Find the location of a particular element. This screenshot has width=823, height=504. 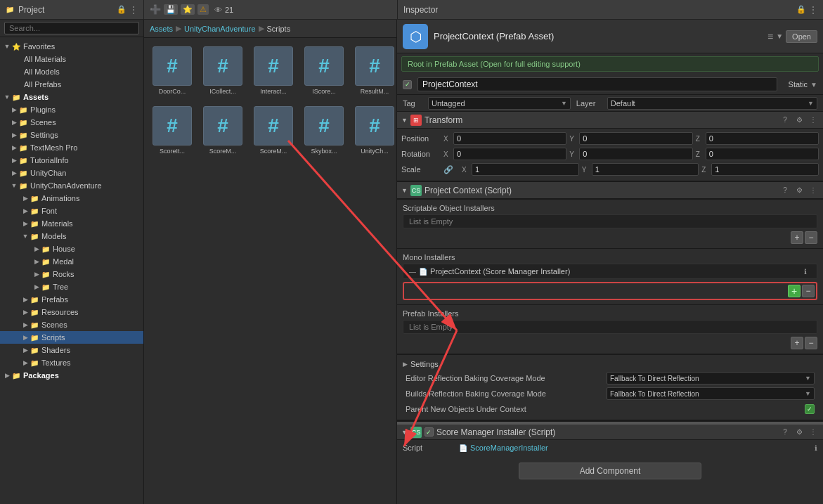

list-item: # ResultM... is located at coordinates (374, 70).